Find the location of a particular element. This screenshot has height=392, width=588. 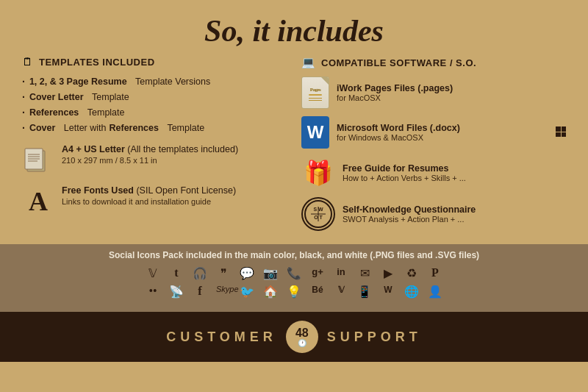

twitter-icon: 🐦 is located at coordinates (247, 291).